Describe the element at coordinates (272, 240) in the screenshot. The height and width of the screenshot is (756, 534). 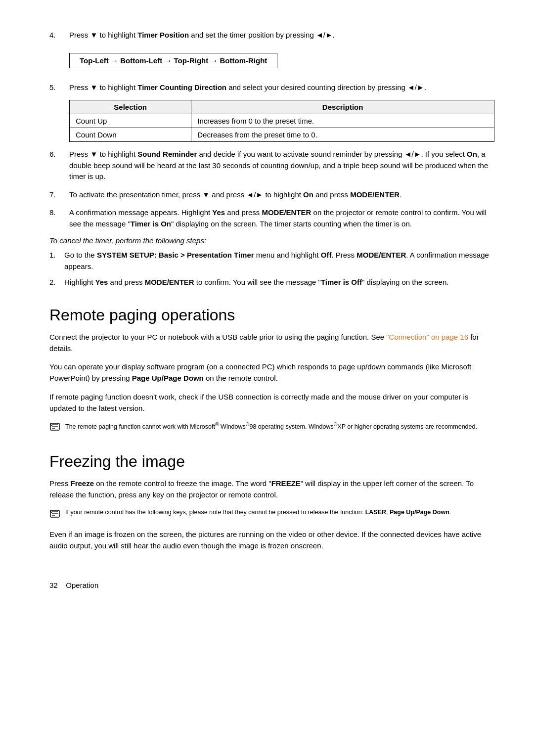
I see `cancel-steps-label: To cancel the timer, perform the followi…` at that location.